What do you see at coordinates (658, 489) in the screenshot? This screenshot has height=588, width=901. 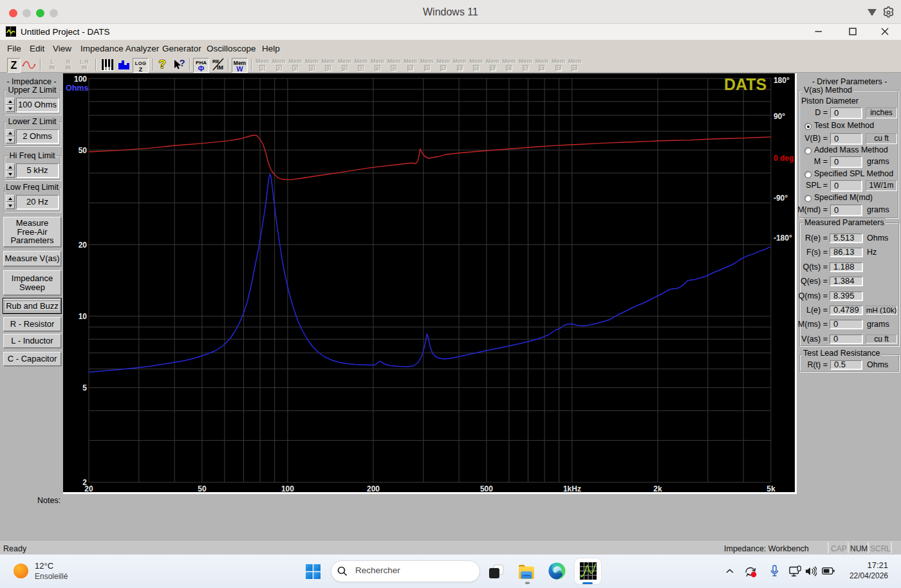 I see `svg-text: 2k` at bounding box center [658, 489].